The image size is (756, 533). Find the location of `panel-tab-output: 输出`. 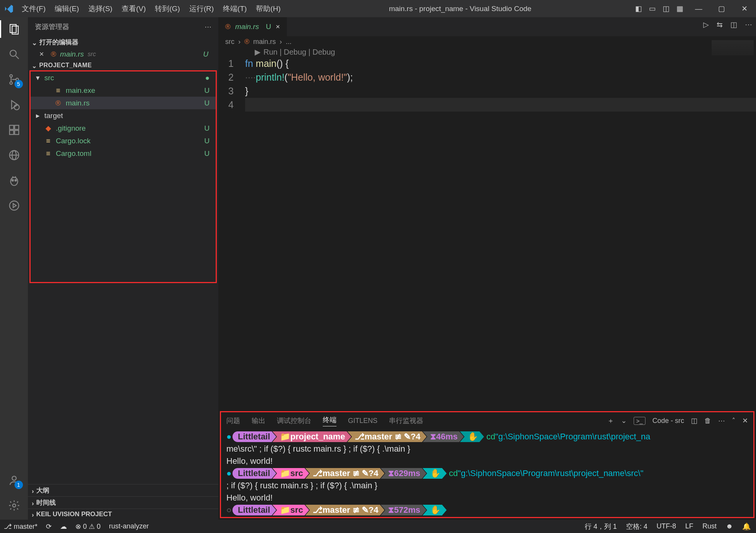

panel-tab-output: 输出 is located at coordinates (259, 421).